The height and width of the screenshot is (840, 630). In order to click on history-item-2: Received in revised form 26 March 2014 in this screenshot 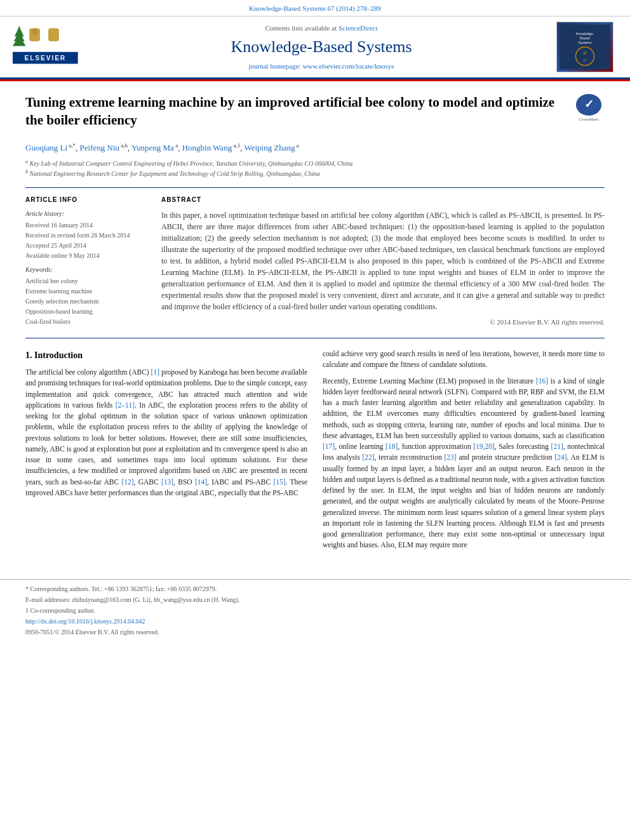, I will do `click(86, 236)`.